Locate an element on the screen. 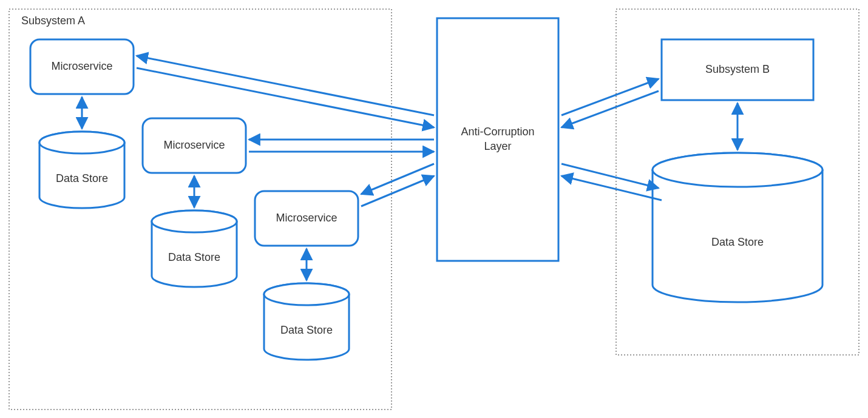  connector-acl-to-ms1 is located at coordinates (285, 86).